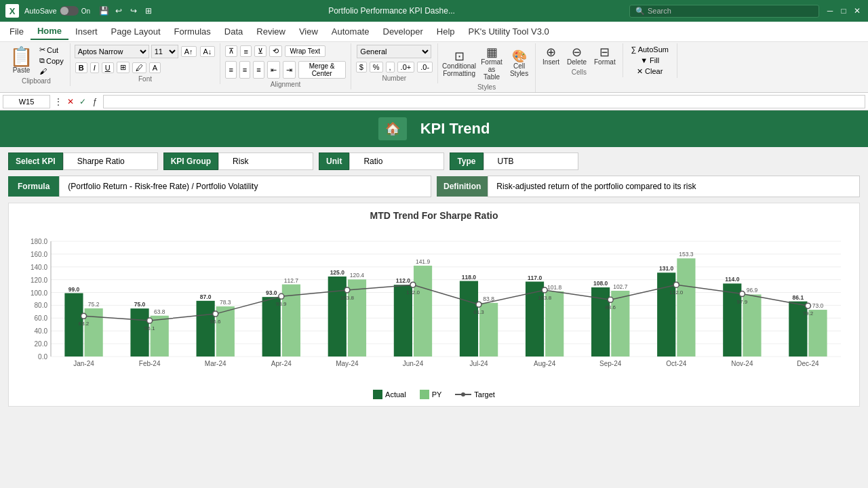 Image resolution: width=868 pixels, height=488 pixels. Describe the element at coordinates (844, 11) in the screenshot. I see `maximize-icon: □` at that location.